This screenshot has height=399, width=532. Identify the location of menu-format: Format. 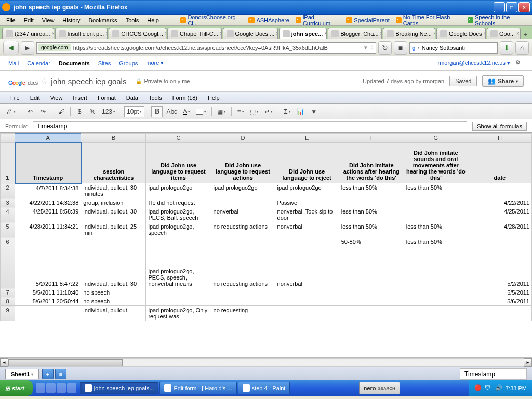
(107, 98).